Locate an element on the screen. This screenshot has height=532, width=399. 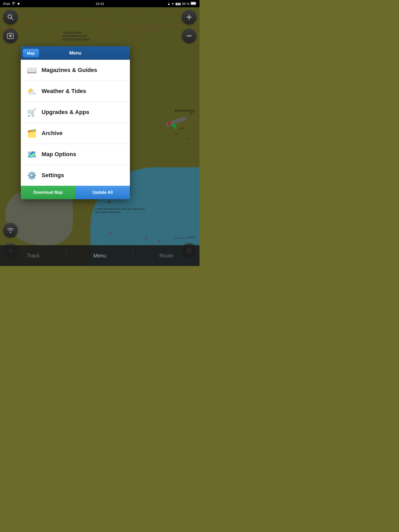
magazines-icon: 📖 is located at coordinates (32, 70).